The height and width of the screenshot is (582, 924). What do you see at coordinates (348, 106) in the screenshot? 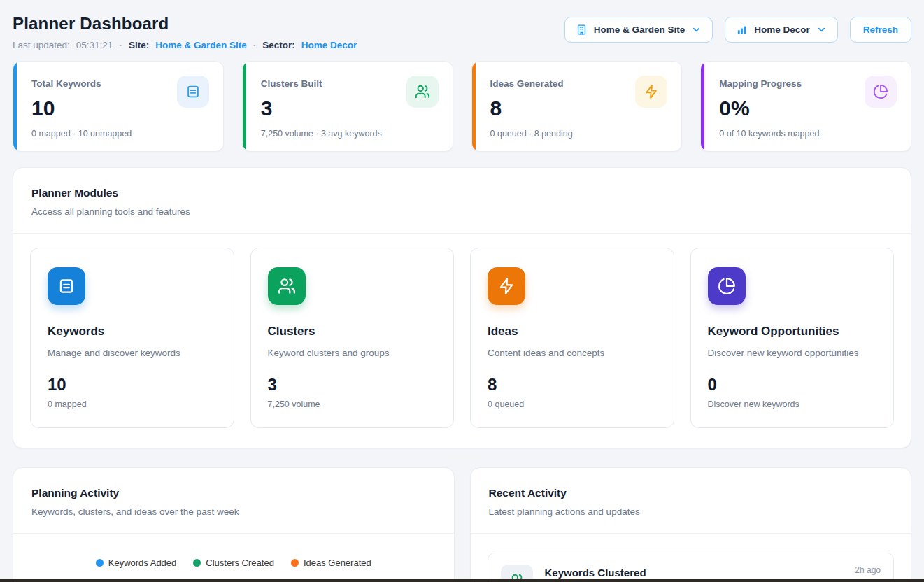
I see `stat-card-clusters-built: Clusters Built 3 7,250 volume · 3 avg ke…` at bounding box center [348, 106].